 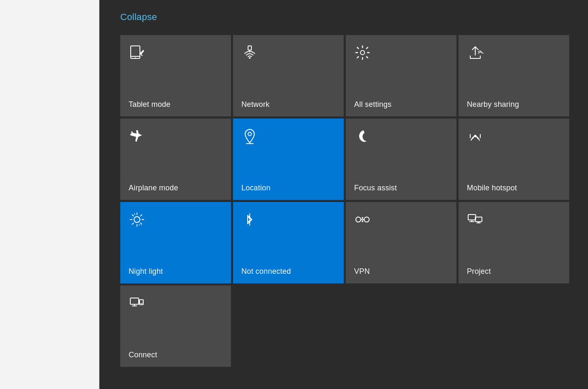 What do you see at coordinates (514, 188) in the screenshot?
I see `mobile-hotspot-label: Mobile hotspot` at bounding box center [514, 188].